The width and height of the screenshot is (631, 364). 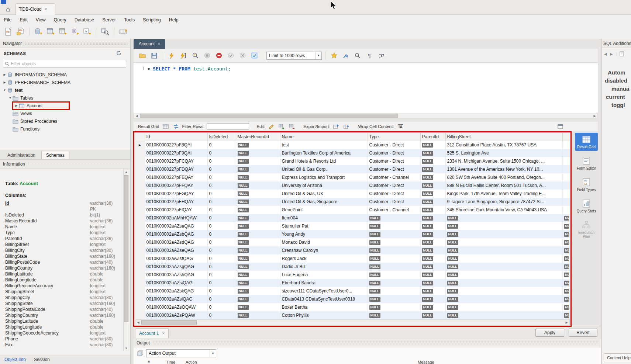 What do you see at coordinates (119, 54) in the screenshot?
I see `refresh-schemas-icon` at bounding box center [119, 54].